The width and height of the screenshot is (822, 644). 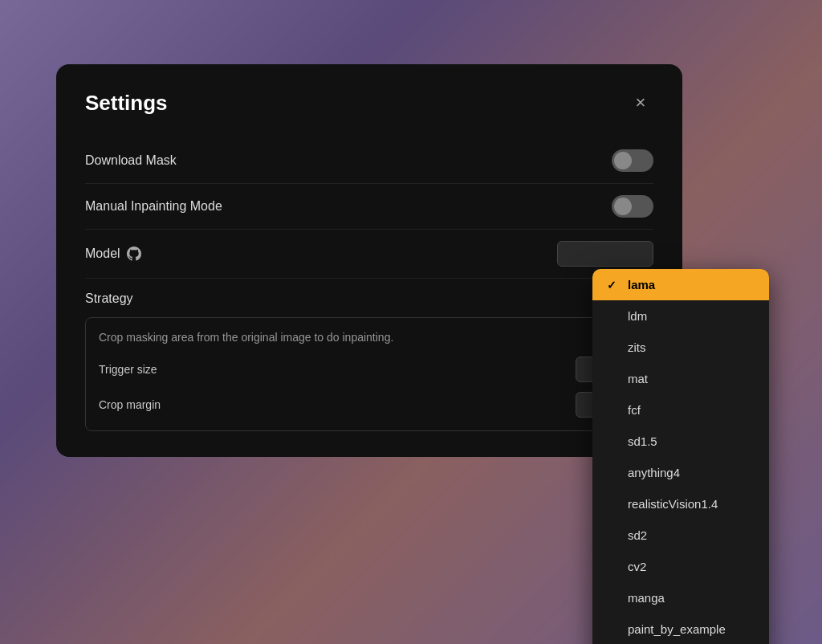 What do you see at coordinates (681, 472) in the screenshot?
I see `dropdown-item-anything4: ✓ anything4` at bounding box center [681, 472].